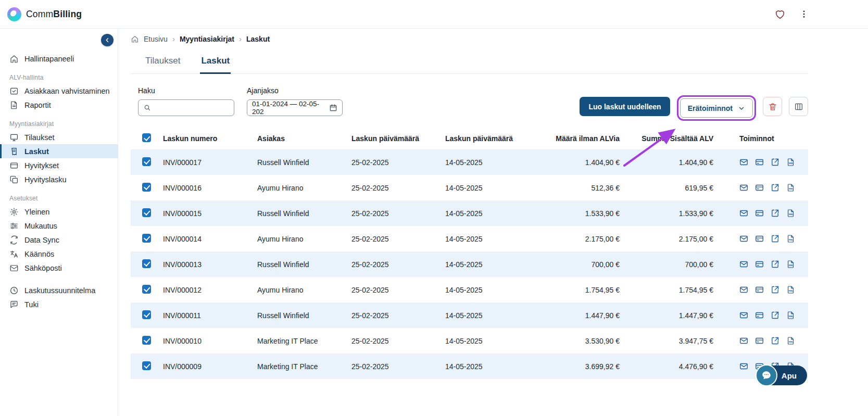 The width and height of the screenshot is (868, 416). What do you see at coordinates (59, 268) in the screenshot?
I see `sidebar-item-email-settings: Sähköposti` at bounding box center [59, 268].